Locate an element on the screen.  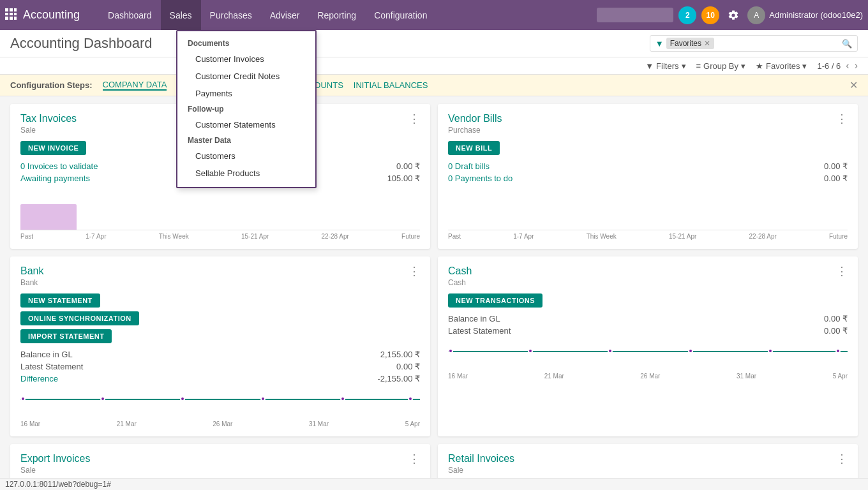
card-title: Retail Invoices is located at coordinates (481, 459).